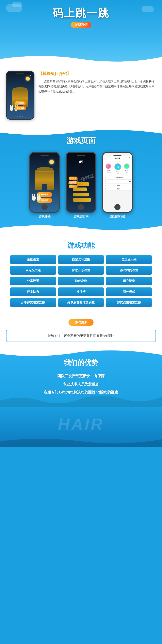 The width and height of the screenshot is (162, 644). What do you see at coordinates (118, 172) in the screenshot?
I see `rank-1-label: 第一名` at bounding box center [118, 172].